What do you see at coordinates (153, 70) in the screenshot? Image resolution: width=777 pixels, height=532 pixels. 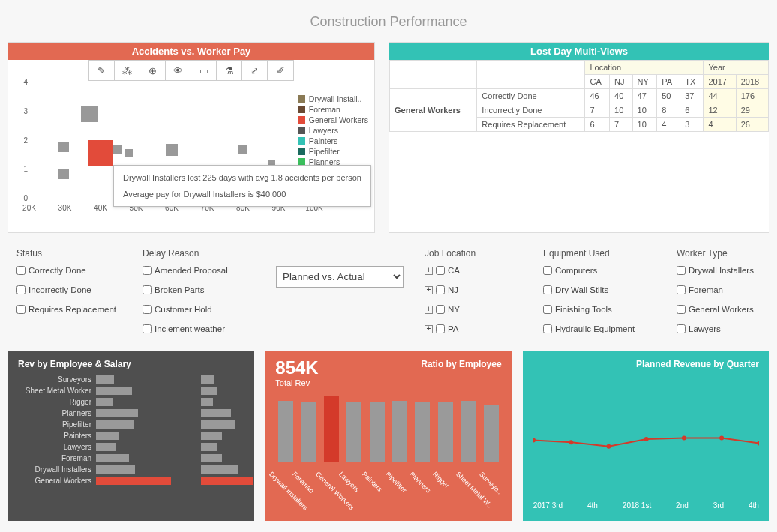 I see `zoom-icon: ⊕` at bounding box center [153, 70].